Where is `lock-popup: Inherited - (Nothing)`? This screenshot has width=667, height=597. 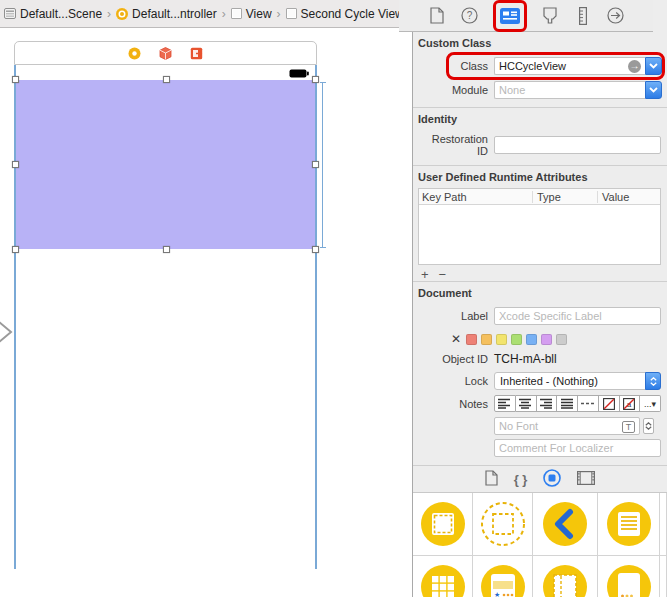 lock-popup: Inherited - (Nothing) is located at coordinates (578, 381).